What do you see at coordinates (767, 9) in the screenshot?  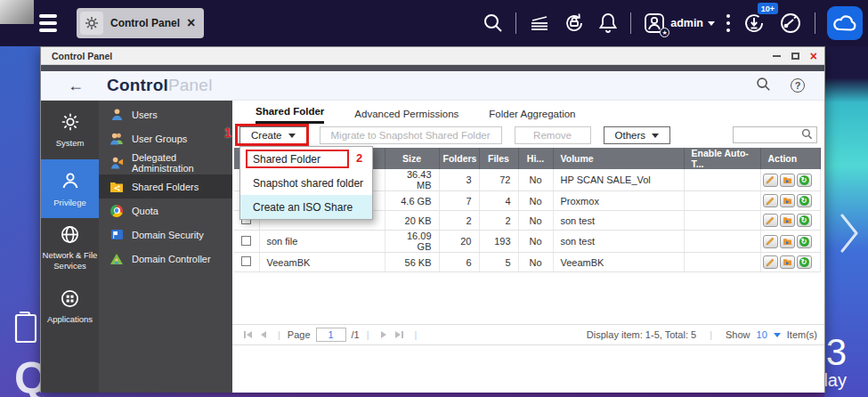 I see `update-count-badge: 10+` at bounding box center [767, 9].